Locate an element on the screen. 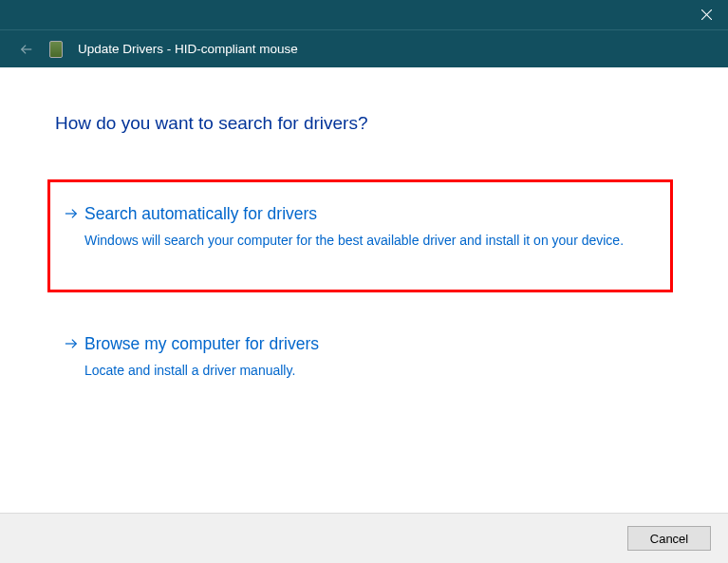  back-button is located at coordinates (27, 49).